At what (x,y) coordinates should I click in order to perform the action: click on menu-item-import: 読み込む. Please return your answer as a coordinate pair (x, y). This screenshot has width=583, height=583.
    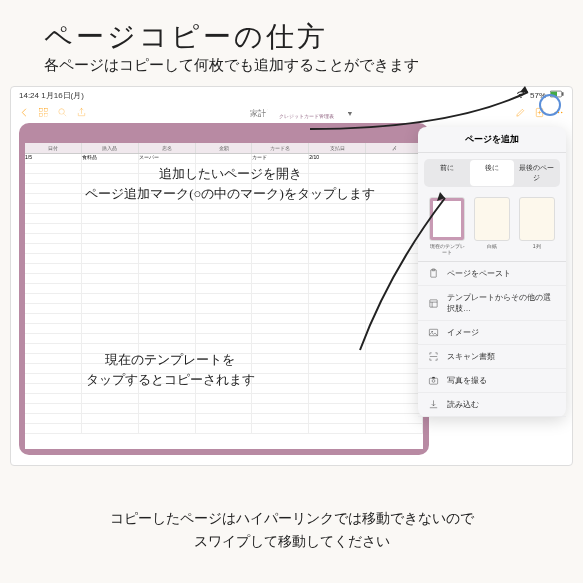
    Looking at the image, I should click on (492, 405).